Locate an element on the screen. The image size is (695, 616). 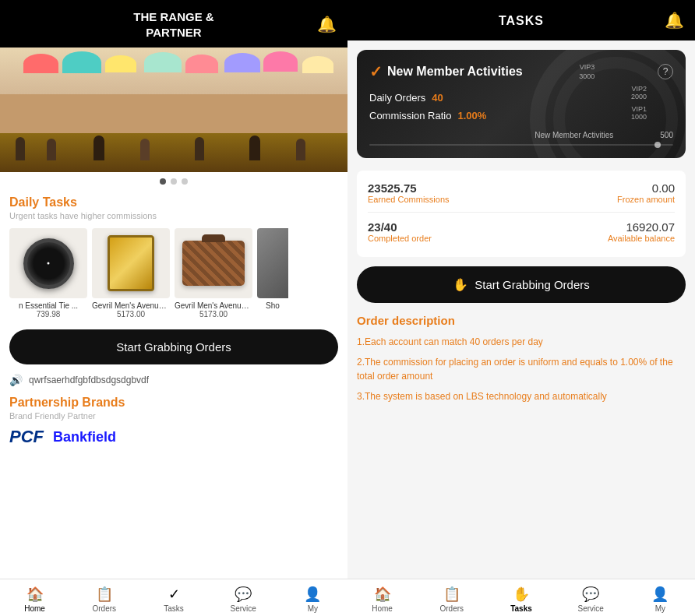
earned-label: Earned Commissions is located at coordinates (408, 199).